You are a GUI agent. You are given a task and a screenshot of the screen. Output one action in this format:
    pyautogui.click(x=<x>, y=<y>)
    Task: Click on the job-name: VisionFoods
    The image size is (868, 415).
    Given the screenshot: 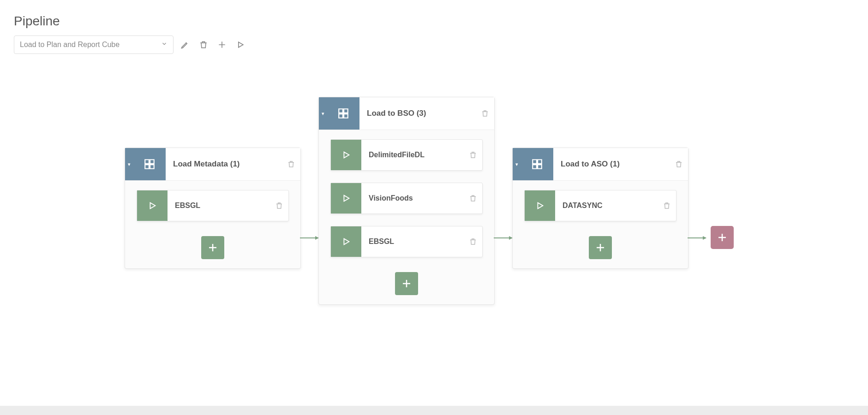 What is the action you would take?
    pyautogui.click(x=413, y=198)
    